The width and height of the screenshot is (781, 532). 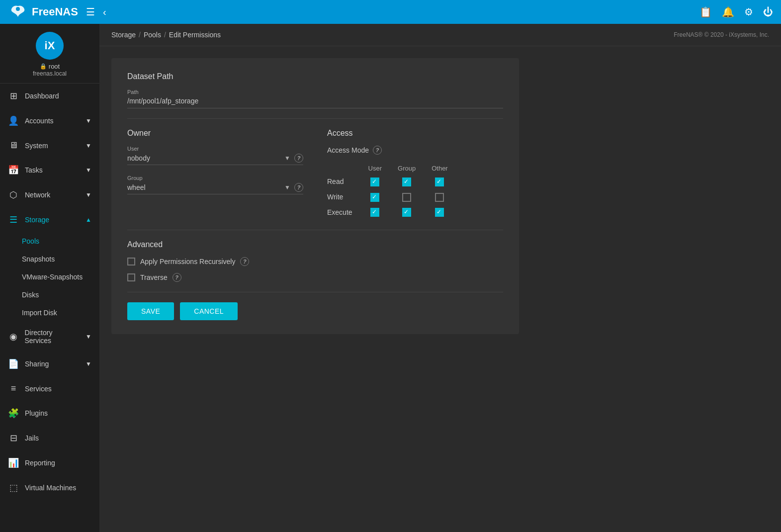 I want to click on back-icon: ‹, so click(x=104, y=12).